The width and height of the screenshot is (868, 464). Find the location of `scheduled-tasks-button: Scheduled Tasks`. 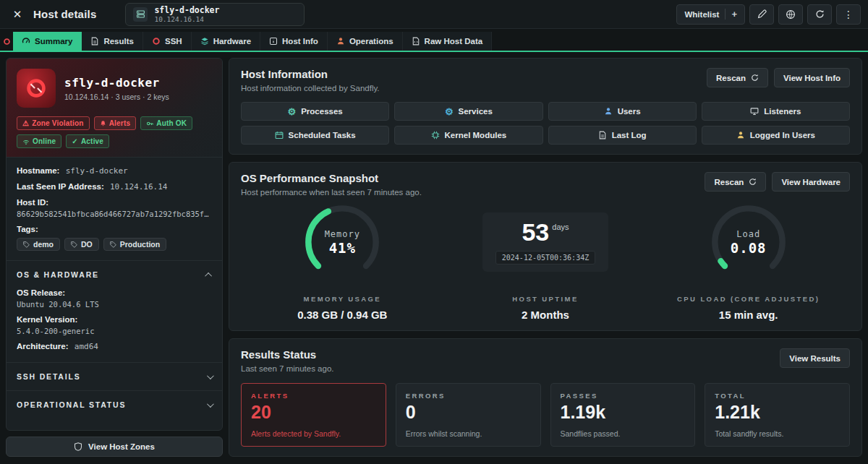

scheduled-tasks-button: Scheduled Tasks is located at coordinates (315, 135).